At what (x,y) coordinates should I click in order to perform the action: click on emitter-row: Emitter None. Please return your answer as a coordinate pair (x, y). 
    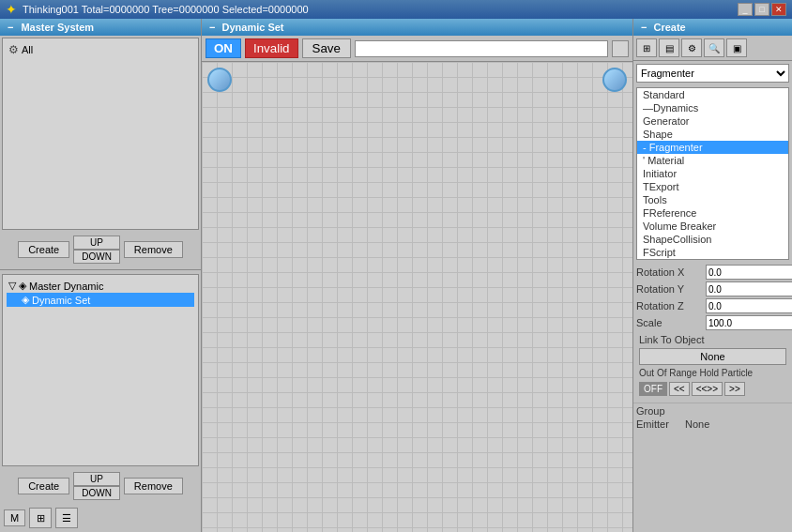
    Looking at the image, I should click on (713, 424).